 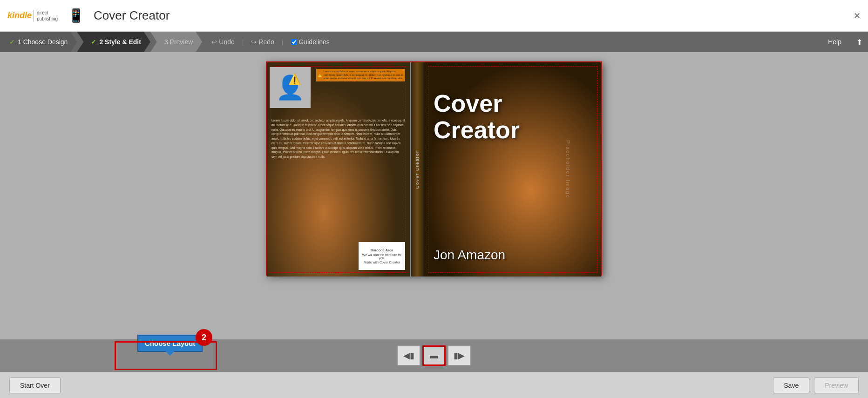 I want to click on device-icon: 📱, so click(x=76, y=16).